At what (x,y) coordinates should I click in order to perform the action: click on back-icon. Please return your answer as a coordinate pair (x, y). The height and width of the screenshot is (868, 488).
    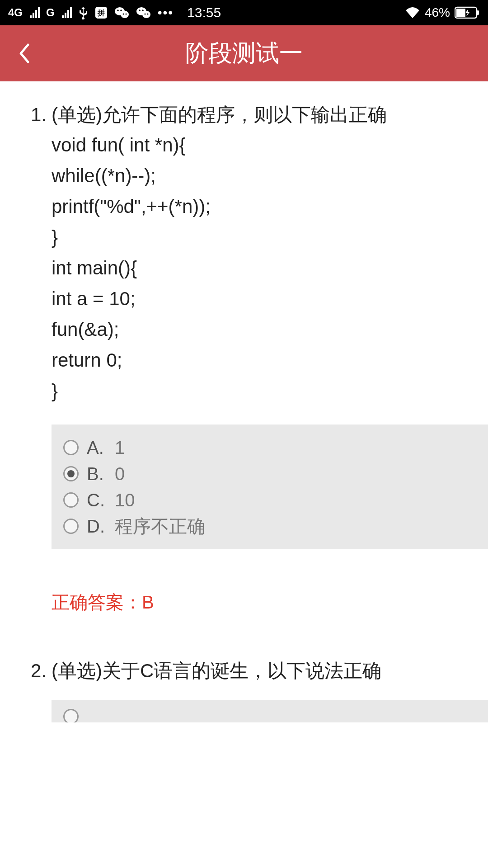
    Looking at the image, I should click on (24, 53).